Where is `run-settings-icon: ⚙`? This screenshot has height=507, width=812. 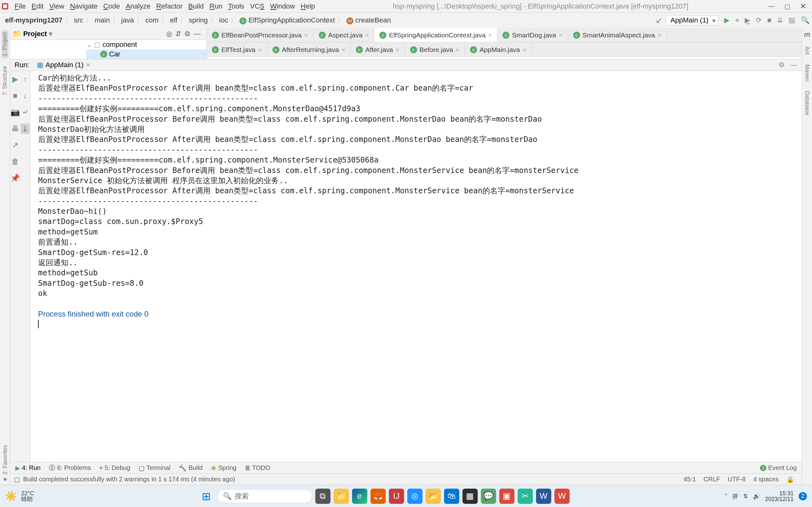
run-settings-icon: ⚙ is located at coordinates (782, 65).